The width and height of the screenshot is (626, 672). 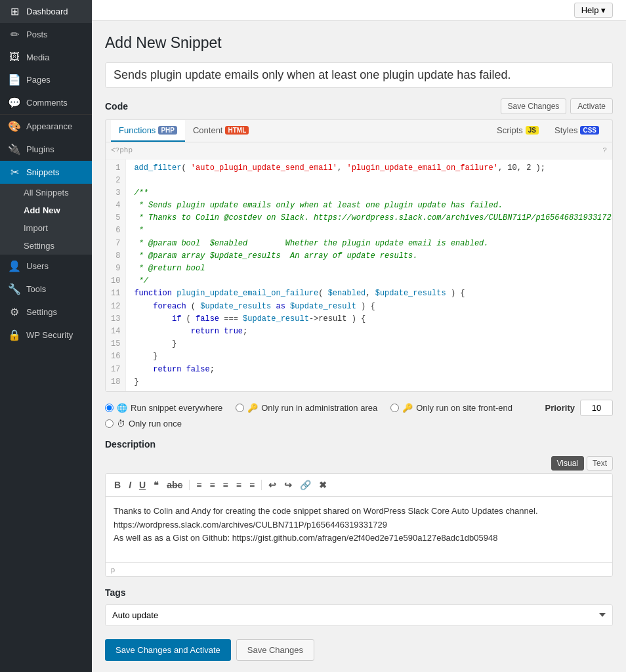 I want to click on pages-icon: 📄, so click(x=14, y=80).